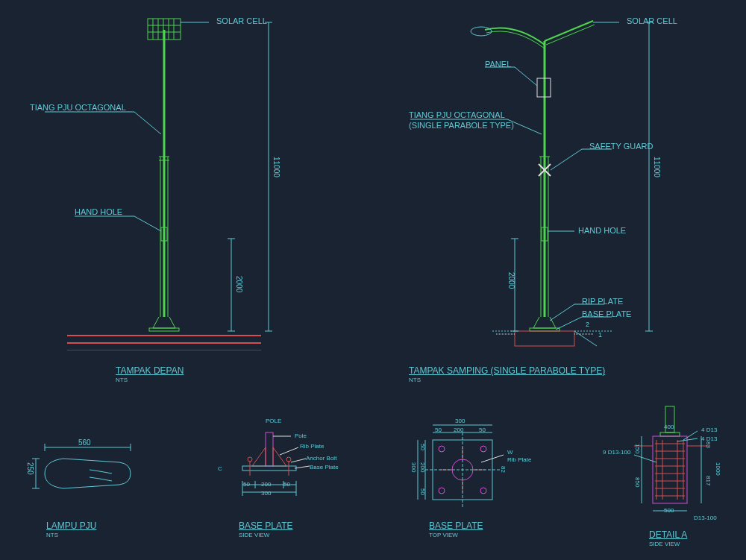 This screenshot has height=560, width=746. Describe the element at coordinates (507, 371) in the screenshot. I see `view2-title: TAMPAK SAMPING (SINGLE PARABOLE TYPE)` at that location.